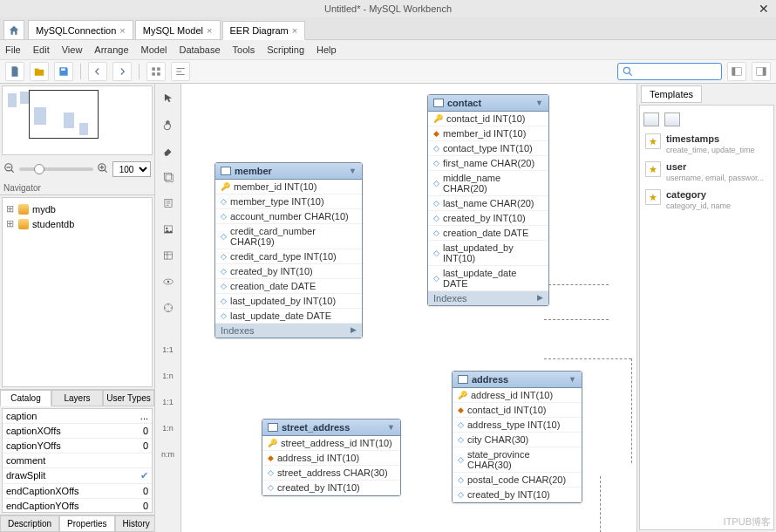  Describe the element at coordinates (77, 209) in the screenshot. I see `schema-item: ⊞mydb` at that location.